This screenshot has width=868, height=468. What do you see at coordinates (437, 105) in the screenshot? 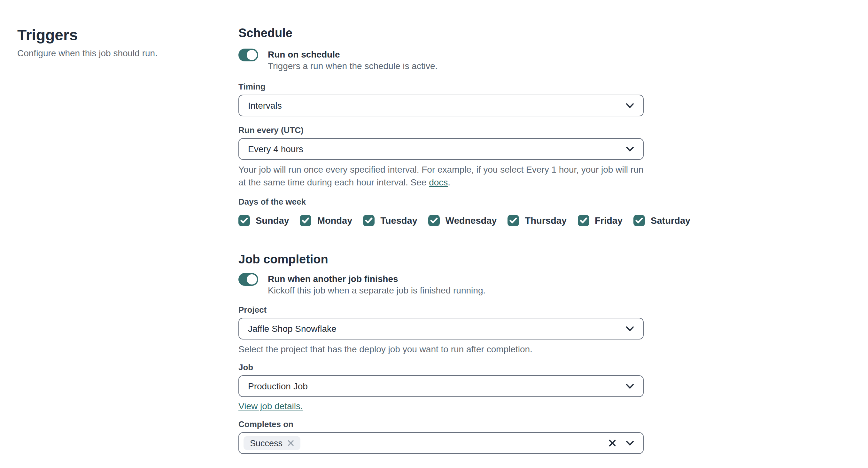
I see `timing-select-value: Intervals` at bounding box center [437, 105].